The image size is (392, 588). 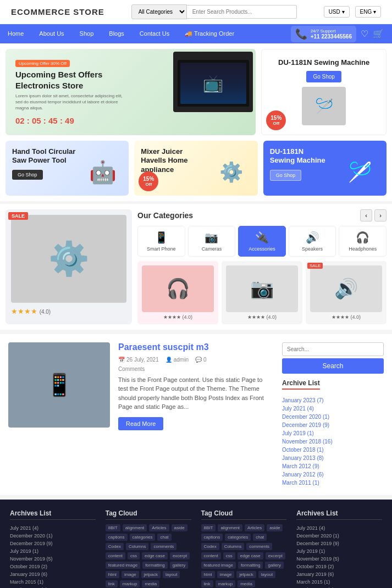 What do you see at coordinates (162, 241) in the screenshot?
I see `cat-smartphone: 📱 Smart Phone` at bounding box center [162, 241].